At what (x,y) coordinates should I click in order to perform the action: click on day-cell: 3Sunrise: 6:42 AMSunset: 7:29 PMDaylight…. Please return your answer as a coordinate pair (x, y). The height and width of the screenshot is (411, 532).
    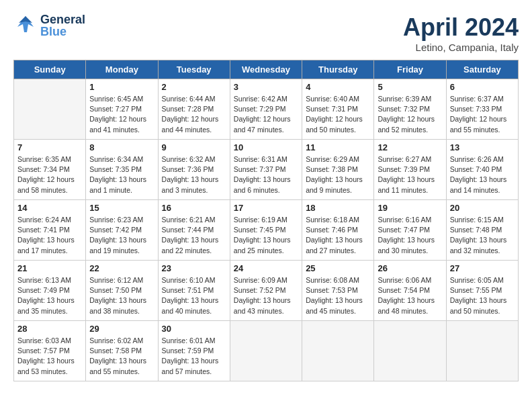
    Looking at the image, I should click on (266, 109).